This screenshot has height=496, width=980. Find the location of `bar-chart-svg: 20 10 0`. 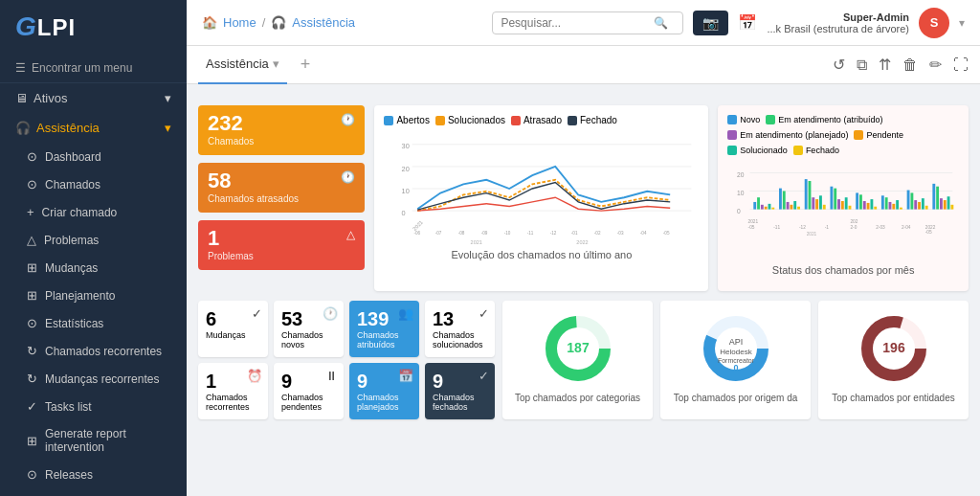

bar-chart-svg: 20 10 0 is located at coordinates (843, 211).